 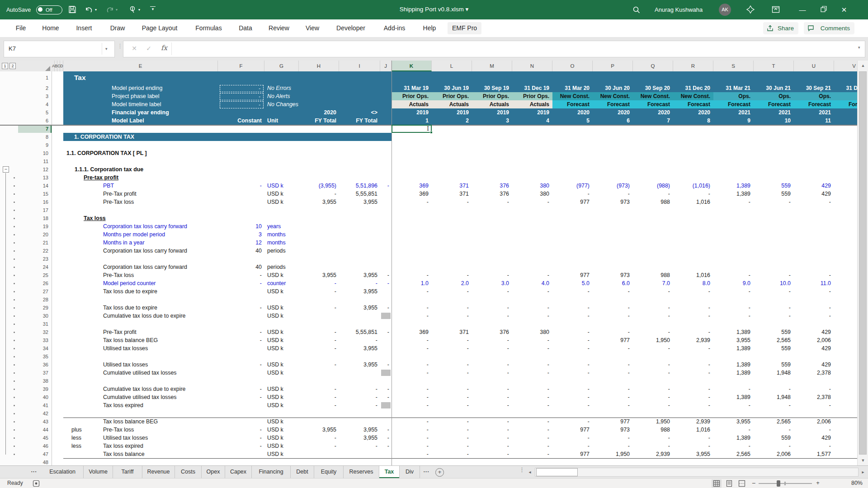 What do you see at coordinates (89, 9) in the screenshot?
I see `undo-icon` at bounding box center [89, 9].